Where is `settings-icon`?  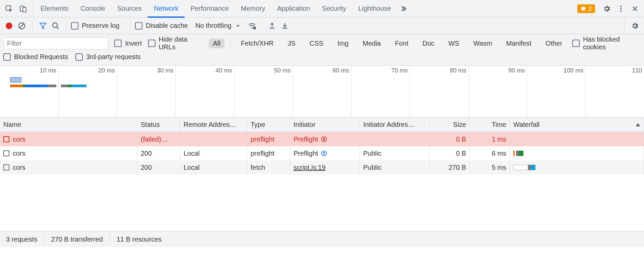
settings-icon is located at coordinates (607, 9).